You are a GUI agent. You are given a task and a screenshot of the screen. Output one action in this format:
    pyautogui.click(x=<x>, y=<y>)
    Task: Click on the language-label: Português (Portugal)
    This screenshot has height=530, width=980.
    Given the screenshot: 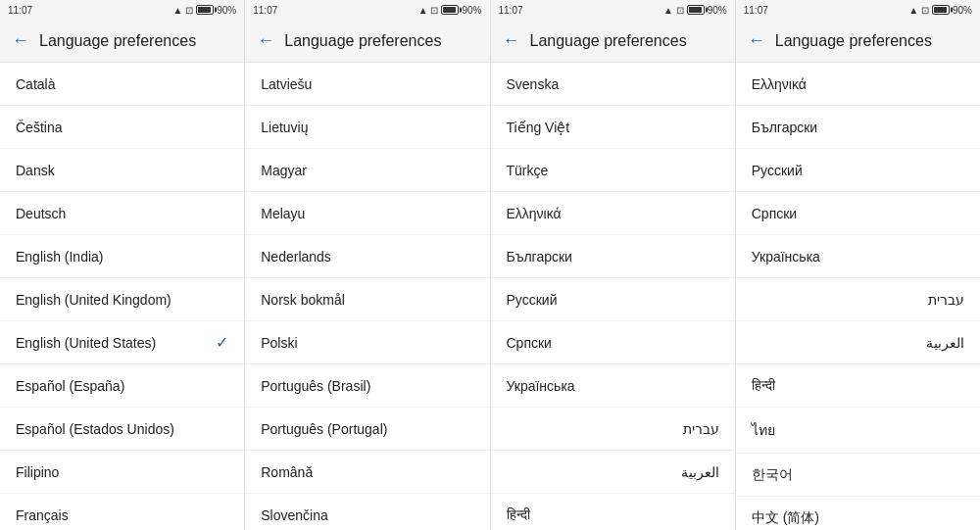 What is the action you would take?
    pyautogui.click(x=323, y=429)
    